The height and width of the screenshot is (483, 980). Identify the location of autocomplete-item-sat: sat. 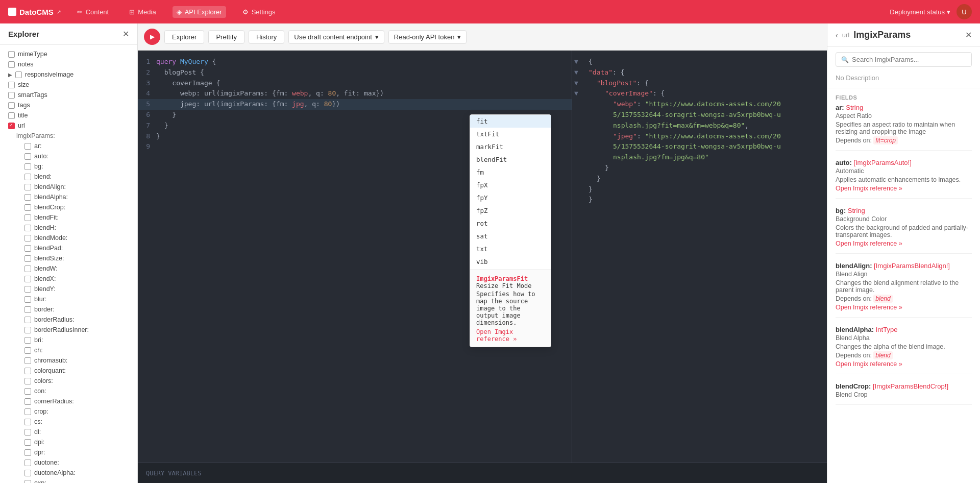
(510, 236).